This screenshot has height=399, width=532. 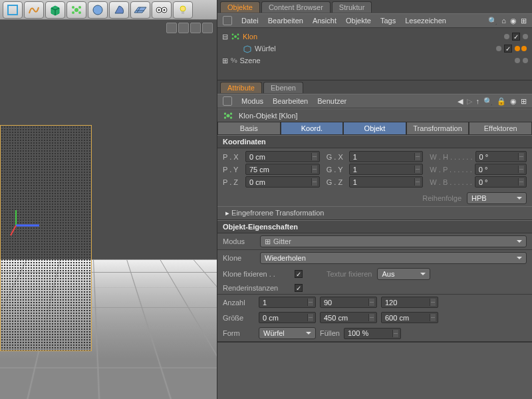 I want to click on vp-opt2-icon, so click(x=184, y=28).